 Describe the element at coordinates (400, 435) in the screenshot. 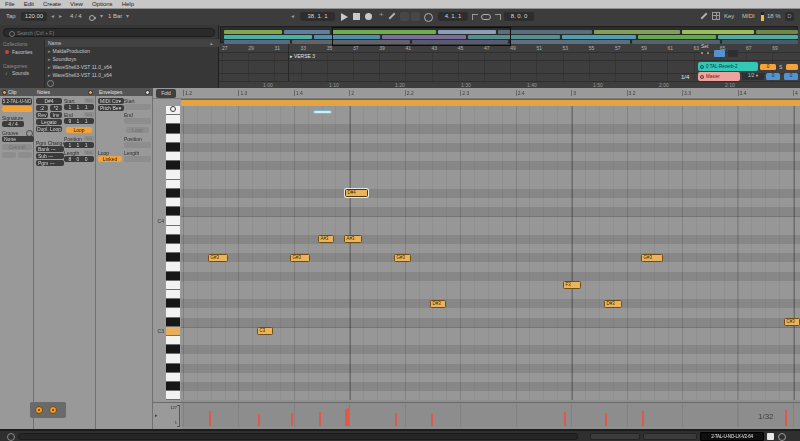

I see `status-bar: 2-TAL-U-NO-LX-V2-64` at that location.